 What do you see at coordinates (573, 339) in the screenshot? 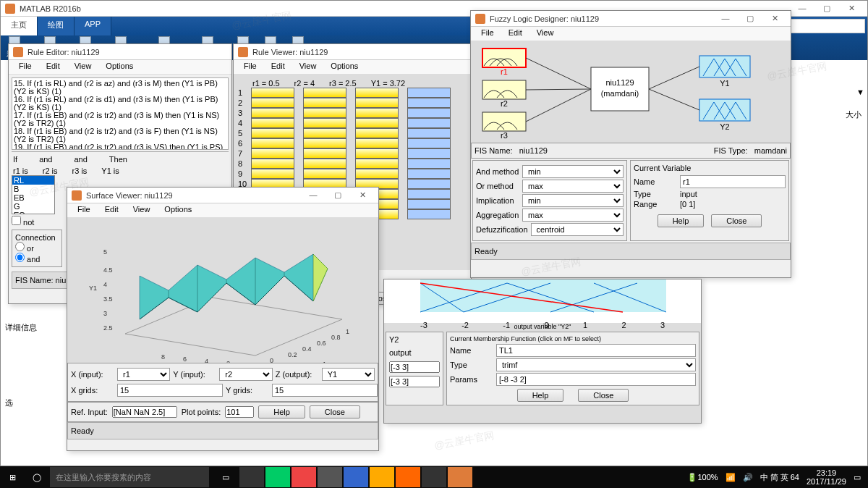
I see `cur-mf-label: Current Membership Function (click on MF…` at bounding box center [573, 339].